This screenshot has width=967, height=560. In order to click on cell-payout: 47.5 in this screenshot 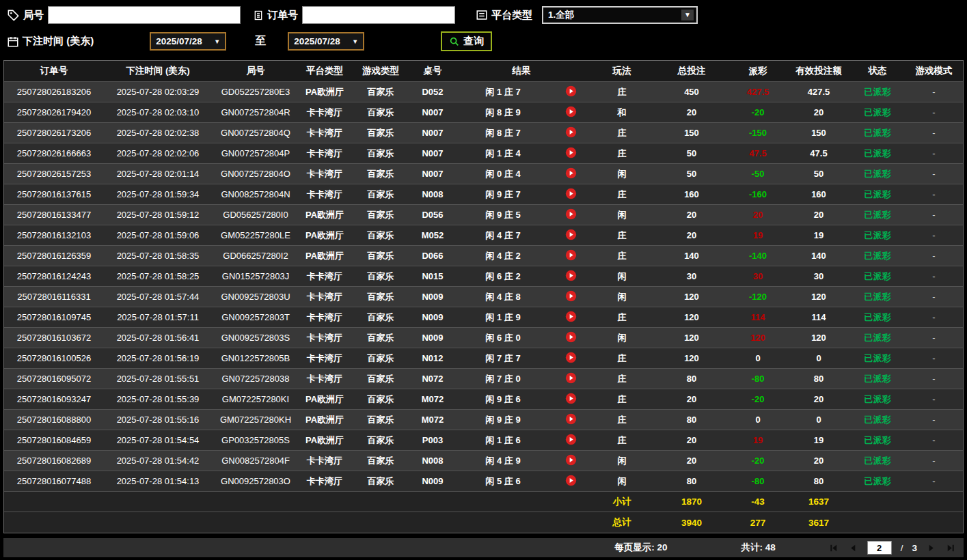, I will do `click(758, 153)`.